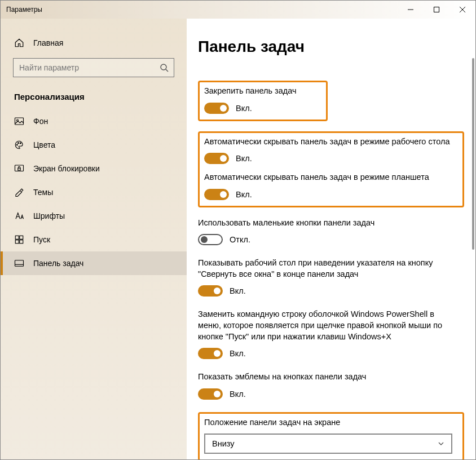 This screenshot has height=460, width=476. I want to click on search-wrap, so click(94, 68).